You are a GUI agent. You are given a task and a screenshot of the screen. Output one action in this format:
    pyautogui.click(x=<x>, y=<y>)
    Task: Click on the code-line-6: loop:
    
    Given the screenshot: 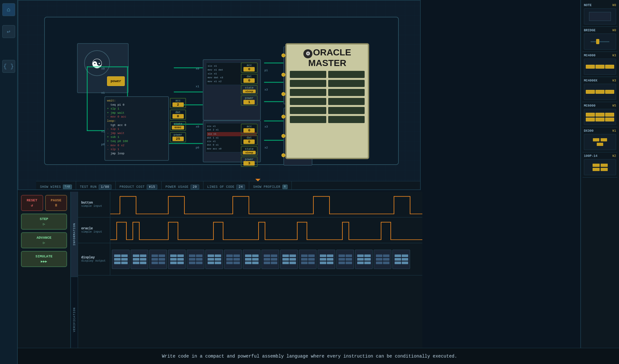 What is the action you would take?
    pyautogui.click(x=137, y=121)
    